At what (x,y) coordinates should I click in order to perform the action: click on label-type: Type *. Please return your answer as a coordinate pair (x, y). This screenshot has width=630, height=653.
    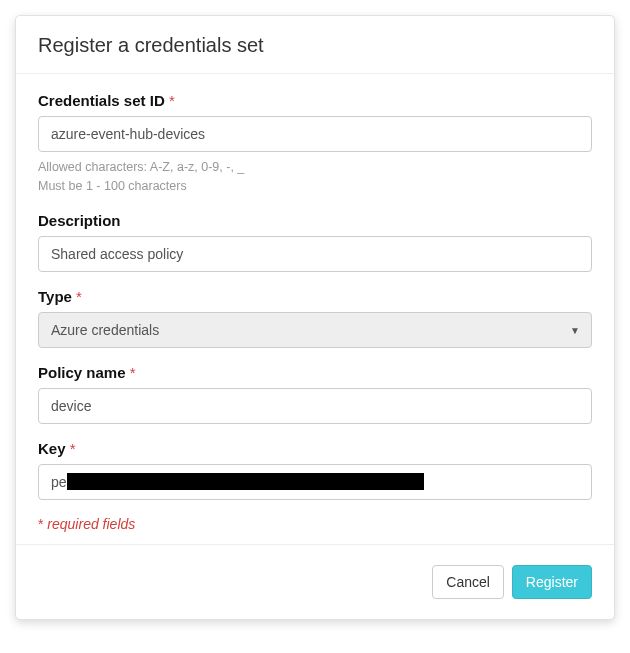
    Looking at the image, I should click on (315, 296).